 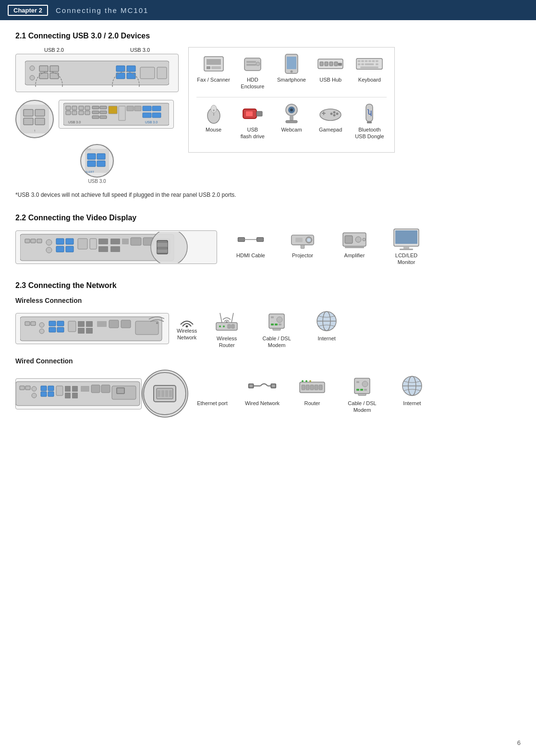 What do you see at coordinates (292, 114) in the screenshot?
I see `webcam-icon` at bounding box center [292, 114].